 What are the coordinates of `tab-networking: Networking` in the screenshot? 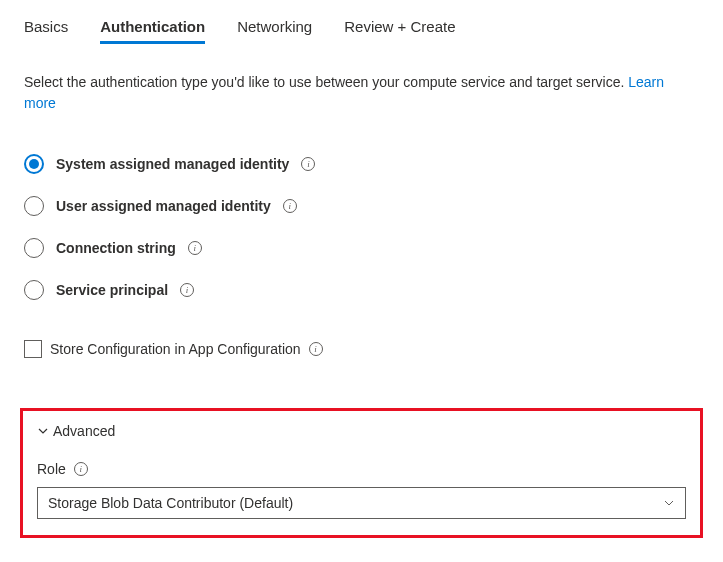 It's located at (274, 31).